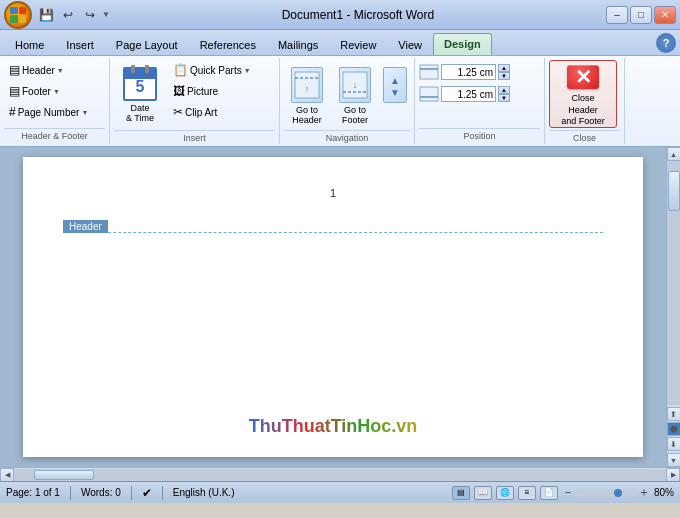  Describe the element at coordinates (674, 191) in the screenshot. I see `scroll-thumb` at that location.